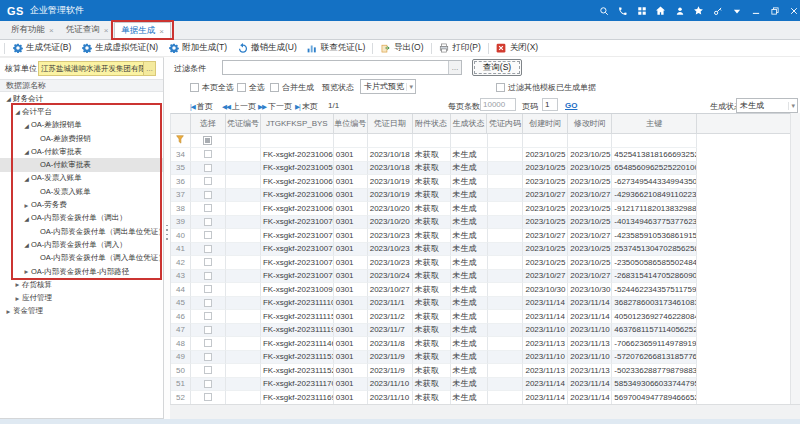 The height and width of the screenshot is (424, 800). Describe the element at coordinates (82, 192) in the screenshot. I see `tree-item: OA-发票入账单` at that location.